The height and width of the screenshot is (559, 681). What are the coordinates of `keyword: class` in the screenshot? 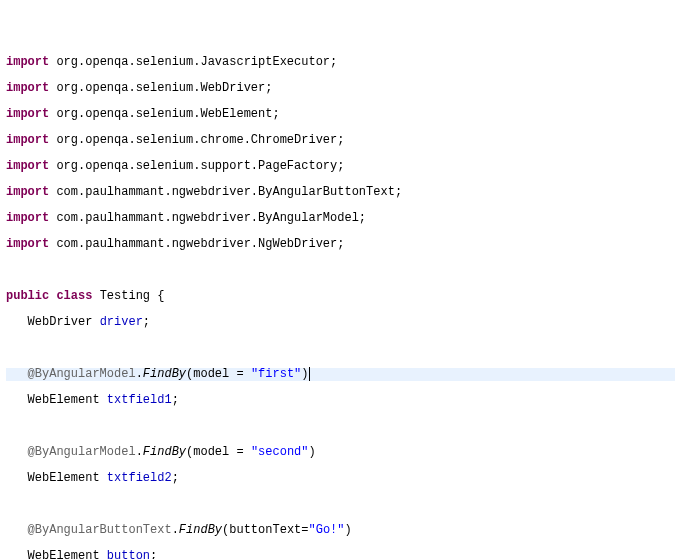 It's located at (70, 296).